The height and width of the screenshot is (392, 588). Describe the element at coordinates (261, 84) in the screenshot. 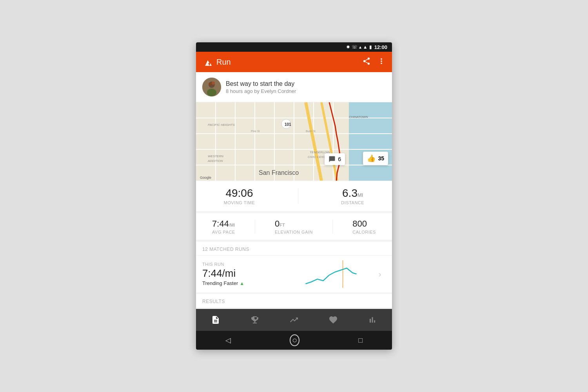

I see `activity-title: Best way to start the day` at that location.